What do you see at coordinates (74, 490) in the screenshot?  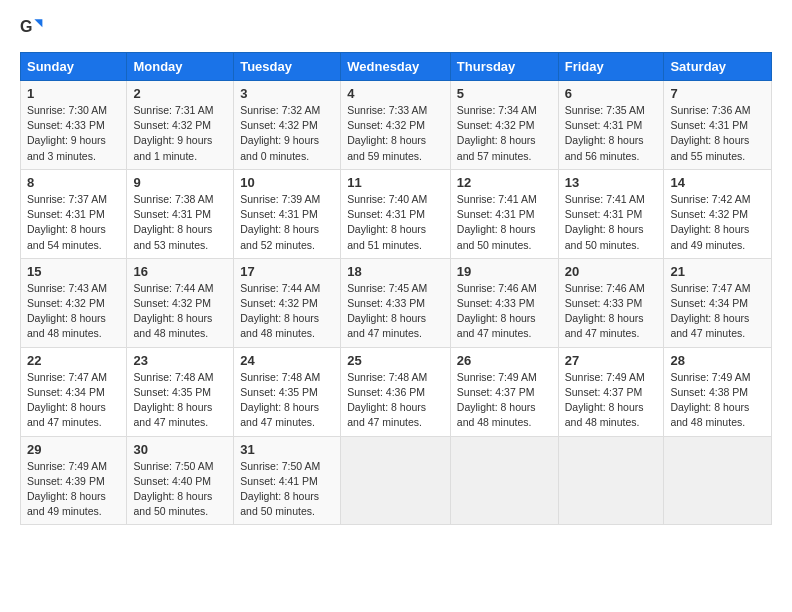 I see `day-detail: Sunrise: 7:49 AM Sunset: 4:39 PM Dayligh…` at bounding box center [74, 490].